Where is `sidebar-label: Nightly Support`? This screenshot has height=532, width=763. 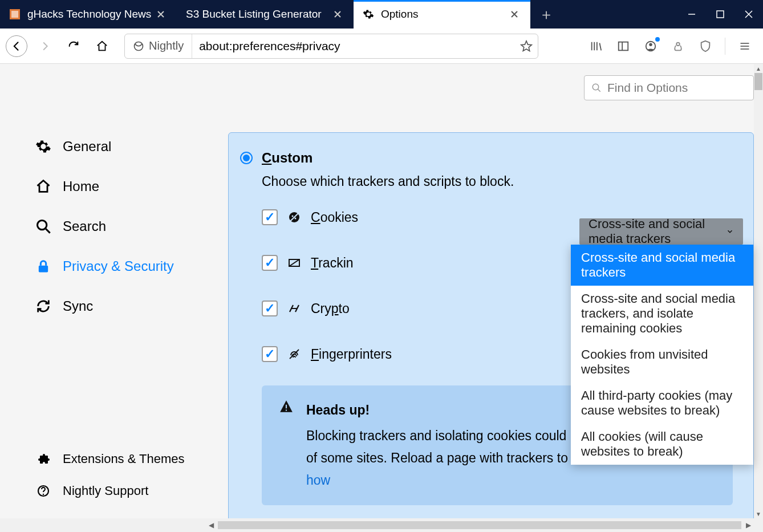
sidebar-label: Nightly Support is located at coordinates (105, 491).